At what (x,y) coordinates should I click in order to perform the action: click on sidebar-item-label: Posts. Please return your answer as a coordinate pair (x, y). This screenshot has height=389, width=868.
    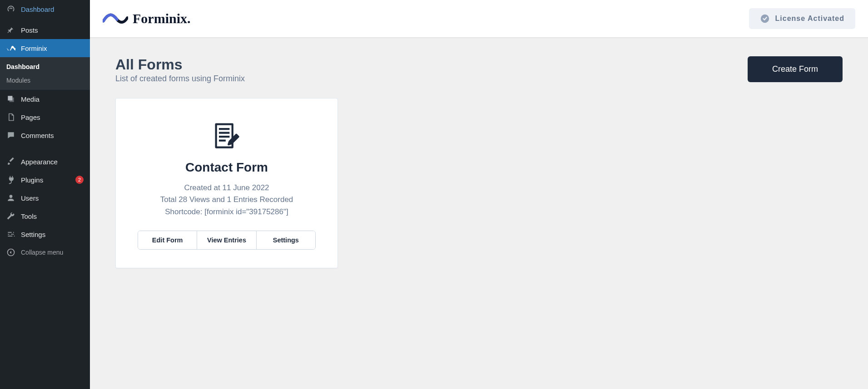
    Looking at the image, I should click on (52, 30).